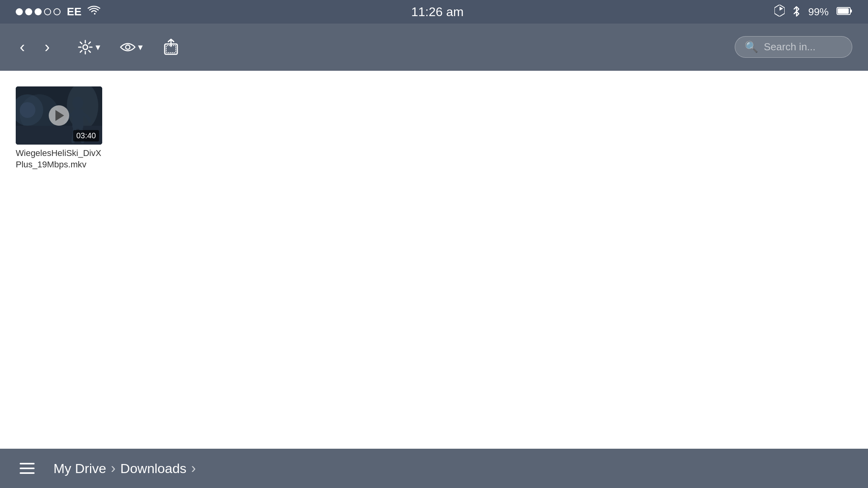 The width and height of the screenshot is (868, 488). I want to click on settings-button: ▾, so click(89, 47).